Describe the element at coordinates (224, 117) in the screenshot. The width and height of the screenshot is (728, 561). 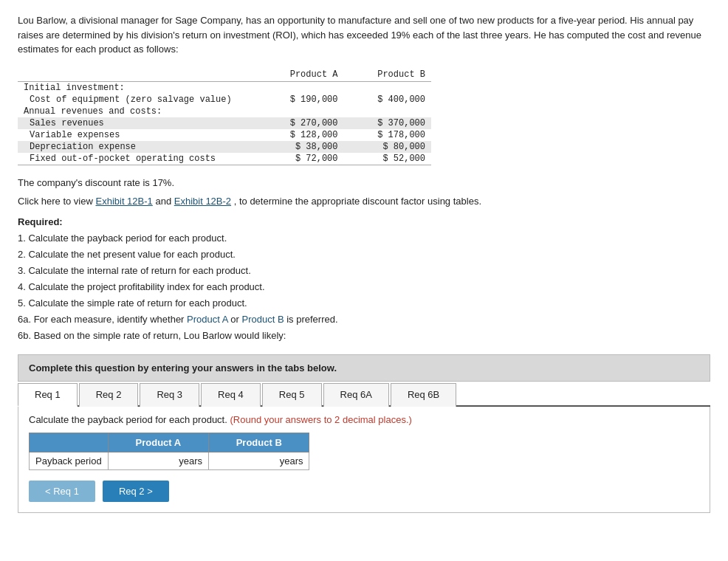
I see `financial-data-table: Product A Product B Initial investment: …` at that location.